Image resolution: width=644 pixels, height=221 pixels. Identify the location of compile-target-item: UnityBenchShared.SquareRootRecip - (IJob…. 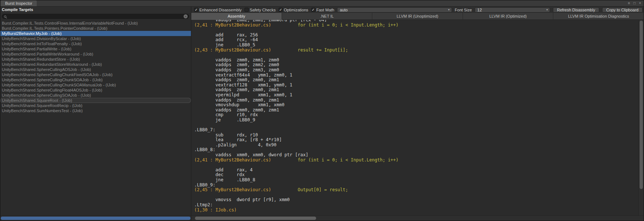
(95, 106).